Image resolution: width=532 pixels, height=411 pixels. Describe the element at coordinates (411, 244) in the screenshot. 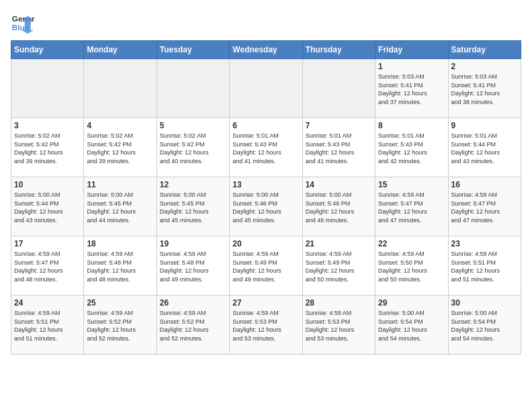

I see `day-number: 22` at that location.